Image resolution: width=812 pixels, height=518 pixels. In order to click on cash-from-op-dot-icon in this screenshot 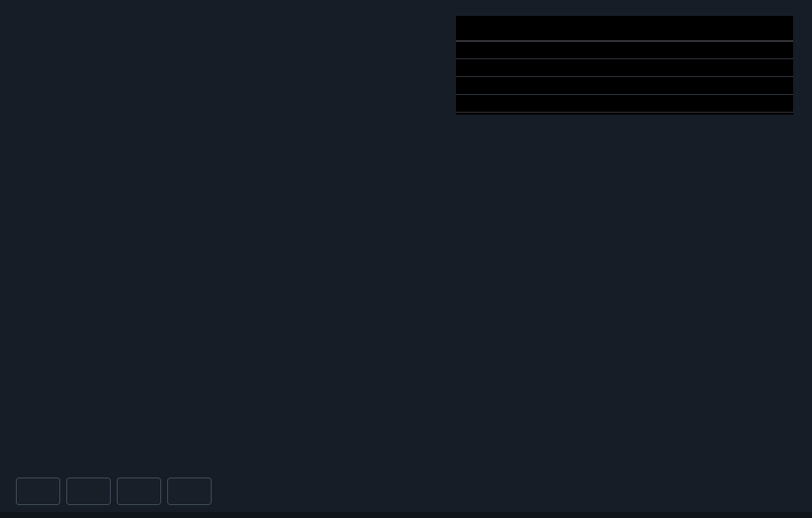, I will do `click(186, 492)`.